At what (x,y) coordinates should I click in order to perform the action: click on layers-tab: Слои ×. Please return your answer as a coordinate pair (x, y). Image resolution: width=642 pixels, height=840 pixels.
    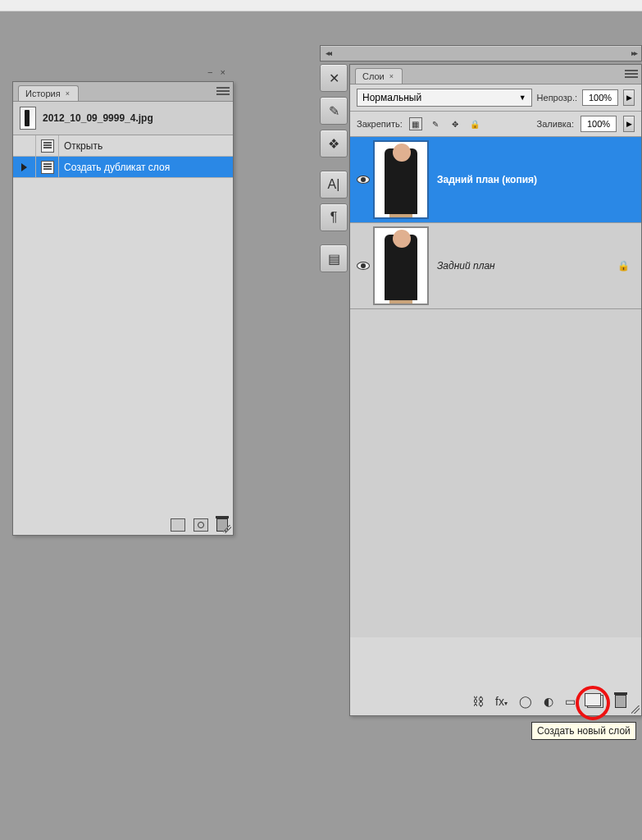
    Looking at the image, I should click on (379, 75).